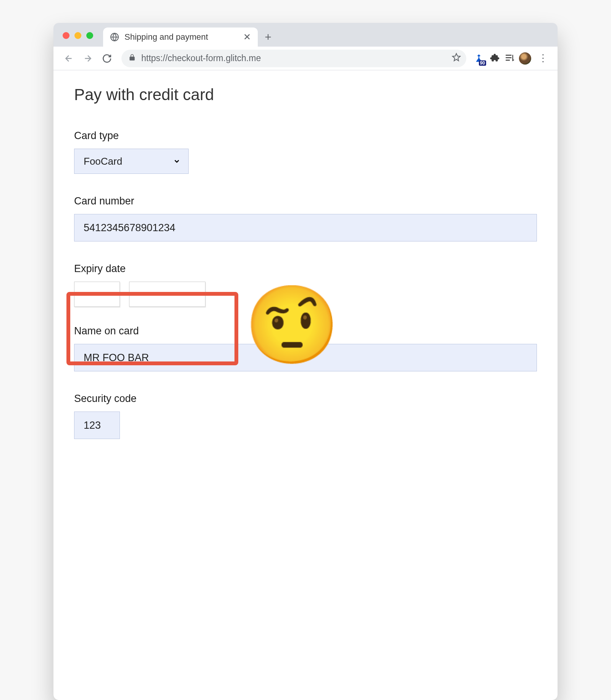  What do you see at coordinates (115, 37) in the screenshot?
I see `globe-icon` at bounding box center [115, 37].